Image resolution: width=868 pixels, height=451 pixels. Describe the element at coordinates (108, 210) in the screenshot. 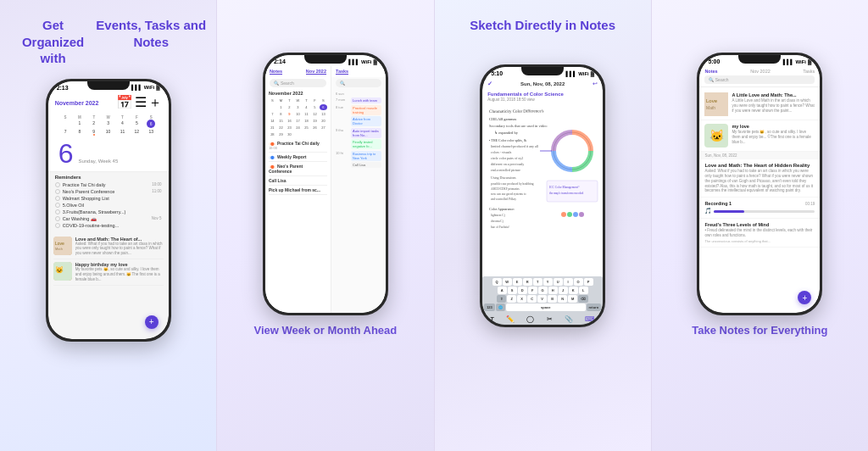

I see `phone-1-mockup: 2:13 ▌▌▌ WiFi ▓ November 2022 📅 ☰ ＋` at that location.